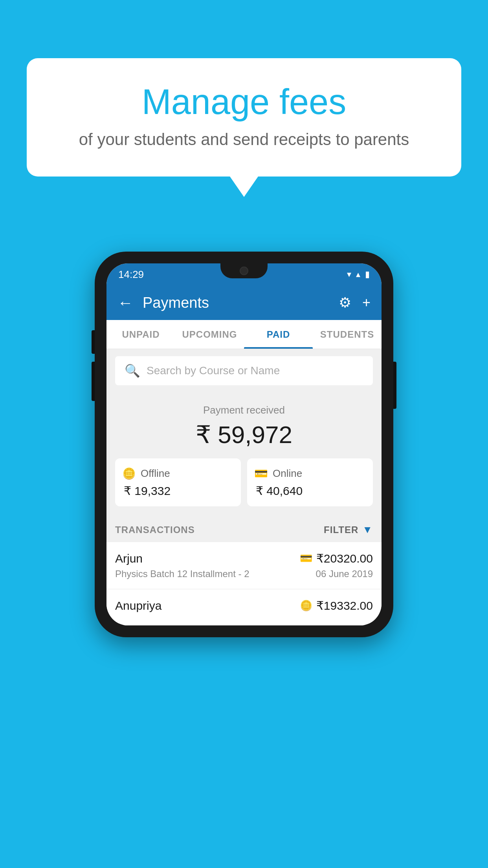 The height and width of the screenshot is (868, 488). What do you see at coordinates (345, 605) in the screenshot?
I see `transaction-amount: ₹19332.00` at bounding box center [345, 605].